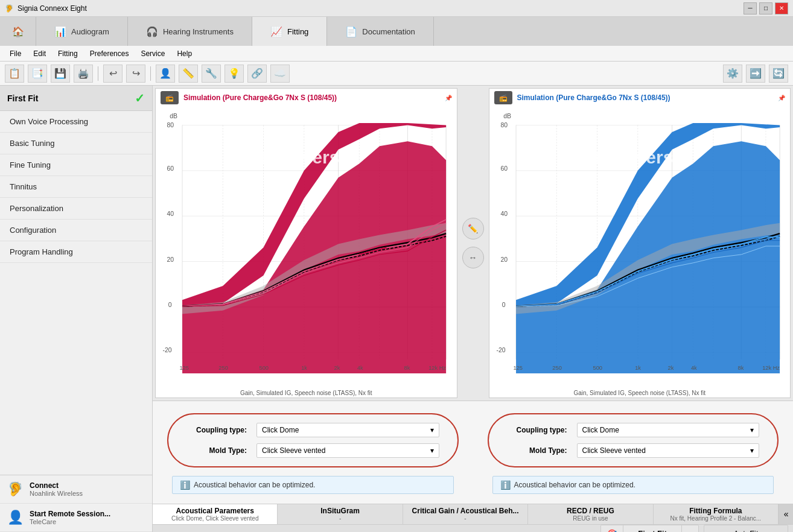 This screenshot has width=793, height=532. Describe the element at coordinates (83, 74) in the screenshot. I see `toolbar-print: 🖨️` at that location.